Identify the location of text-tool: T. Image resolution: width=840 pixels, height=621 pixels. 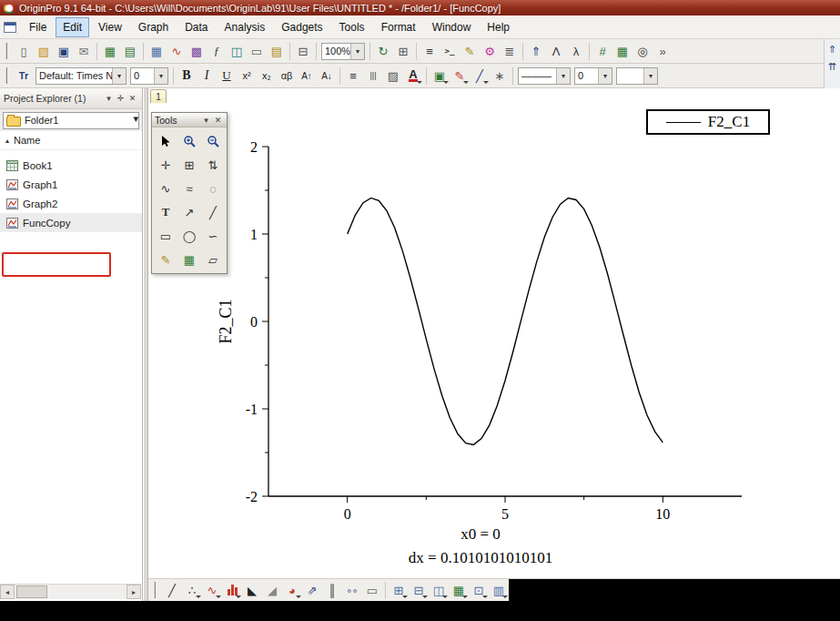
(166, 212).